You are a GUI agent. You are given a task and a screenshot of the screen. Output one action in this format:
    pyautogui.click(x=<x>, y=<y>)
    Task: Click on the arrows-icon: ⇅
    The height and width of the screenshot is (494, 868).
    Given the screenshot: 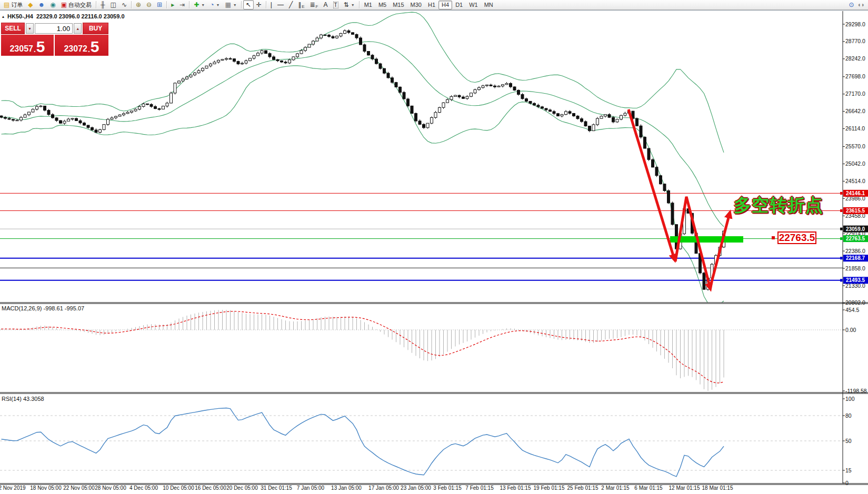 What is the action you would take?
    pyautogui.click(x=346, y=5)
    